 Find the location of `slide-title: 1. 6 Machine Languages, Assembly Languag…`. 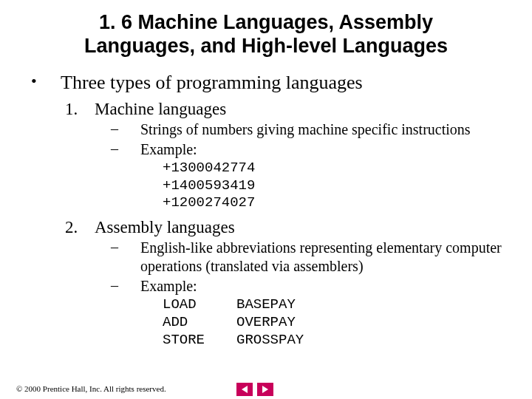

slide-title: 1. 6 Machine Languages, Assembly Languag… is located at coordinates (266, 34).